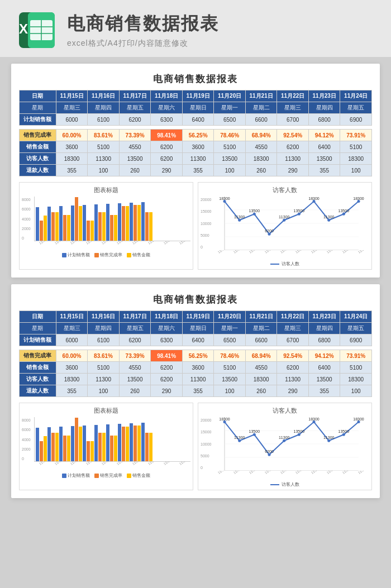 The height and width of the screenshot is (588, 391). What do you see at coordinates (230, 119) in the screenshot?
I see `plan-6: 6500` at bounding box center [230, 119].